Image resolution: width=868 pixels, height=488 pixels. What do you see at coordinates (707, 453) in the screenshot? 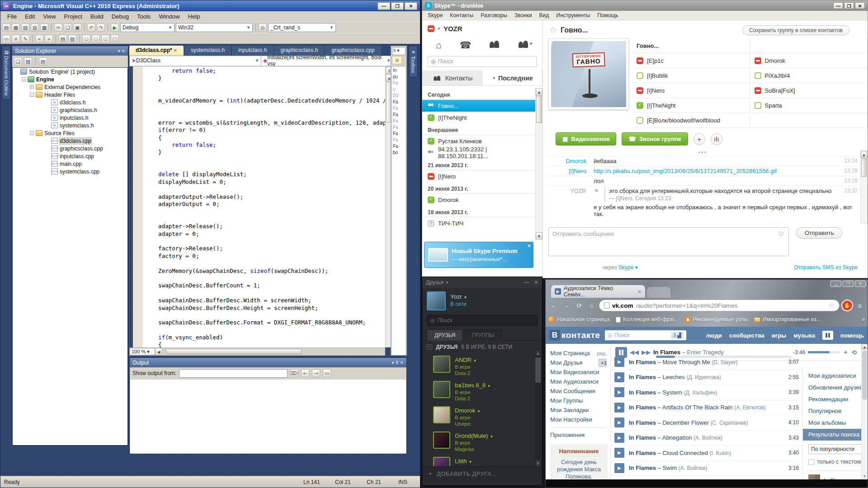
I see `song-row: ▶ In Flames – Cloud Connected (I. Kukin)…` at bounding box center [707, 453].